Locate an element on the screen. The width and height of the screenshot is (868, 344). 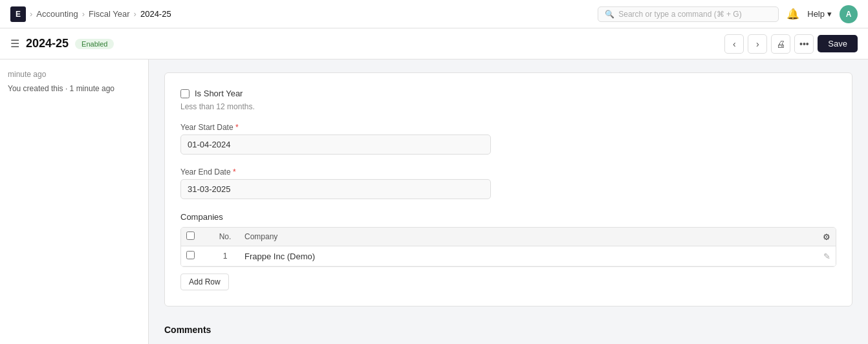
navbar: E › Accounting › Fiscal Year › 2024-25 🔍… is located at coordinates (434, 14).